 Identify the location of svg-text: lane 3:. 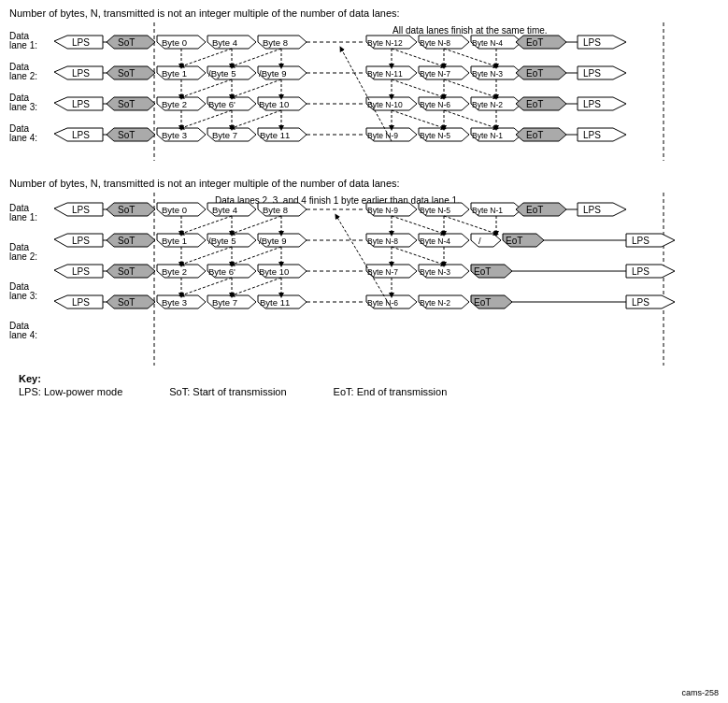
(23, 295).